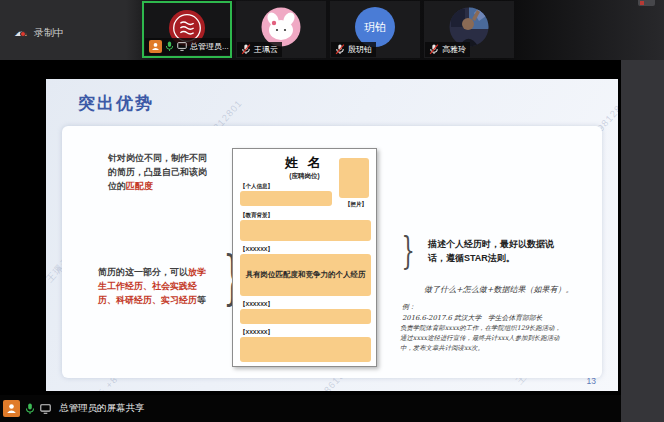 The height and width of the screenshot is (422, 664). What do you see at coordinates (49, 33) in the screenshot?
I see `recording-label: 录制中` at bounding box center [49, 33].